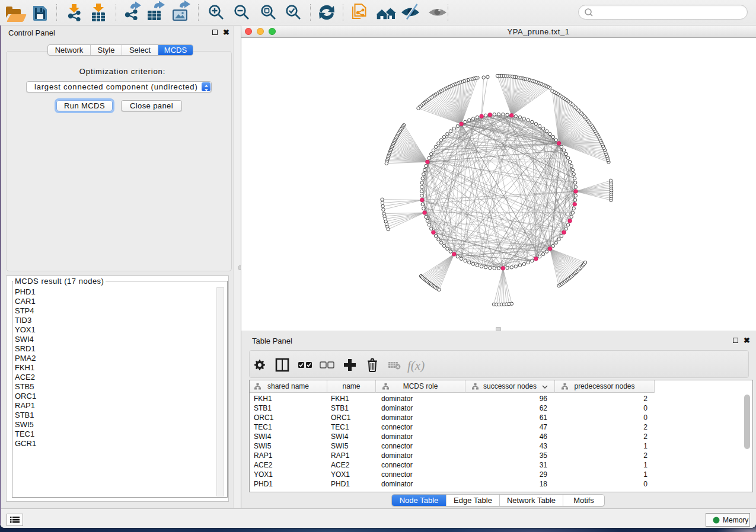 This screenshot has height=532, width=756. I want to click on svg-text: f(x), so click(416, 366).